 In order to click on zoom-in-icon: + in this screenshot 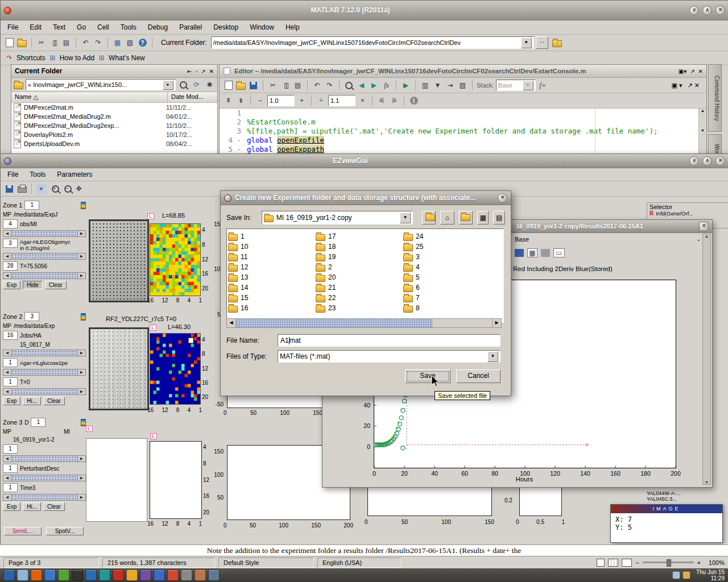, I will do `click(53, 189)`.